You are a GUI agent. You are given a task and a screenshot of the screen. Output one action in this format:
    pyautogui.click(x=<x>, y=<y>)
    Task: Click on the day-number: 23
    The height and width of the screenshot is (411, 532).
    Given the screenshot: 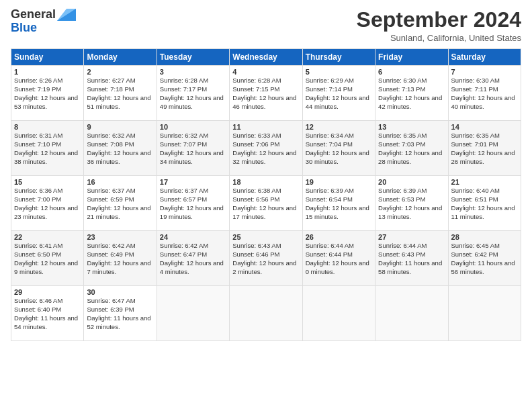 What is the action you would take?
    pyautogui.click(x=120, y=237)
    